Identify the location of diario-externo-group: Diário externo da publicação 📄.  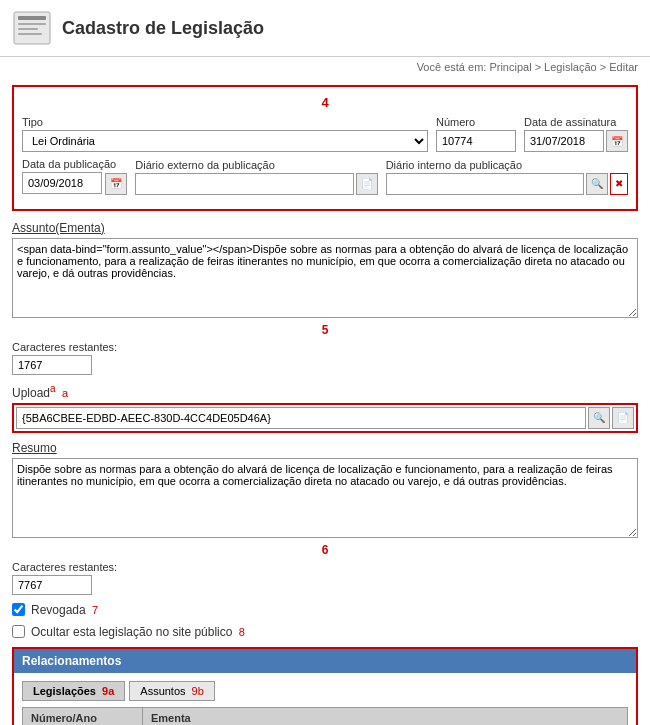
(256, 177).